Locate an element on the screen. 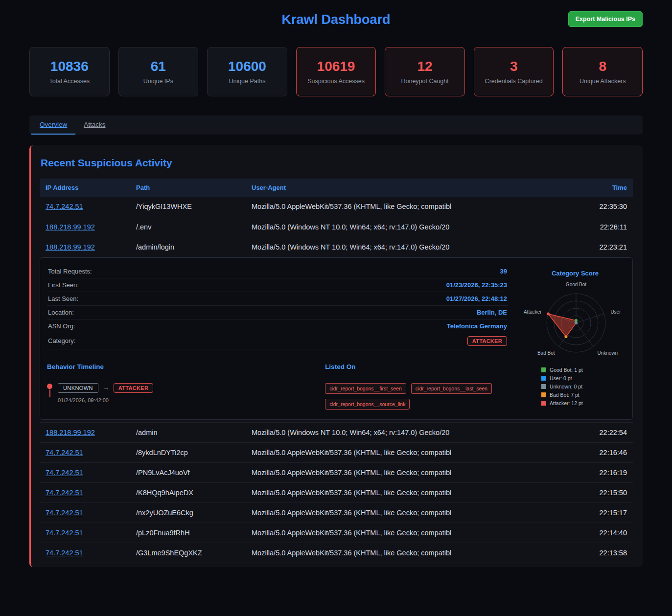 The width and height of the screenshot is (672, 616). tab-overview: Overview is located at coordinates (53, 125).